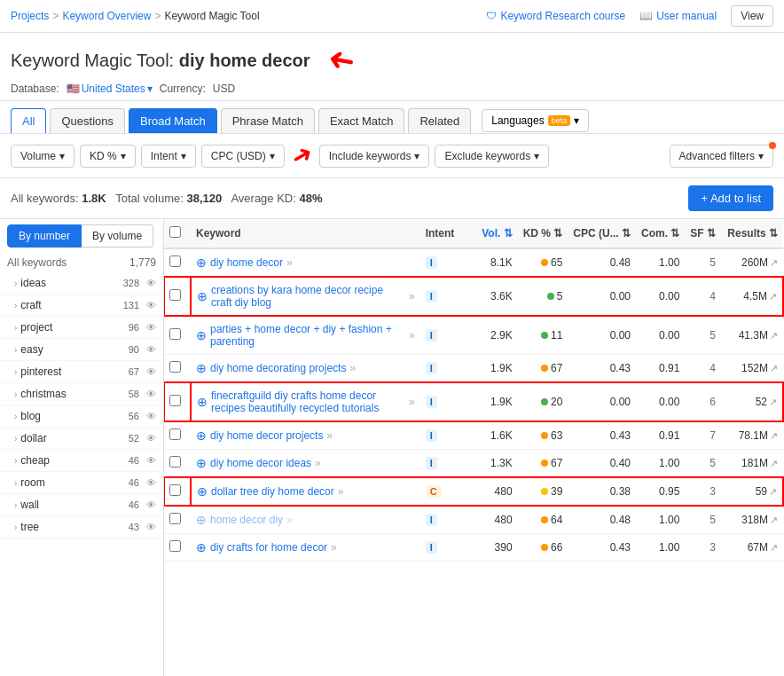 Image resolution: width=784 pixels, height=676 pixels. Describe the element at coordinates (82, 328) in the screenshot. I see `keyword-item: › project 96 👁` at that location.